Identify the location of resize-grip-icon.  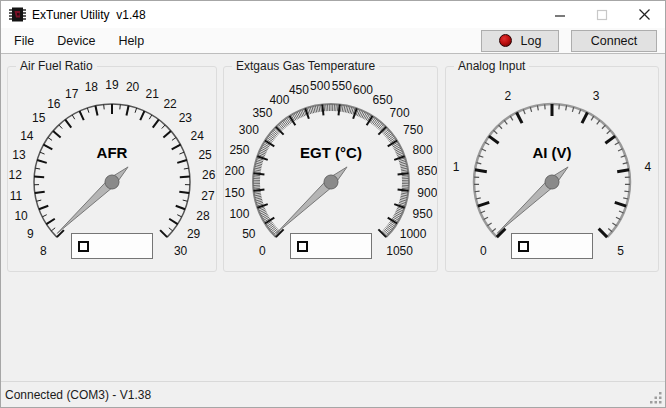
(656, 398).